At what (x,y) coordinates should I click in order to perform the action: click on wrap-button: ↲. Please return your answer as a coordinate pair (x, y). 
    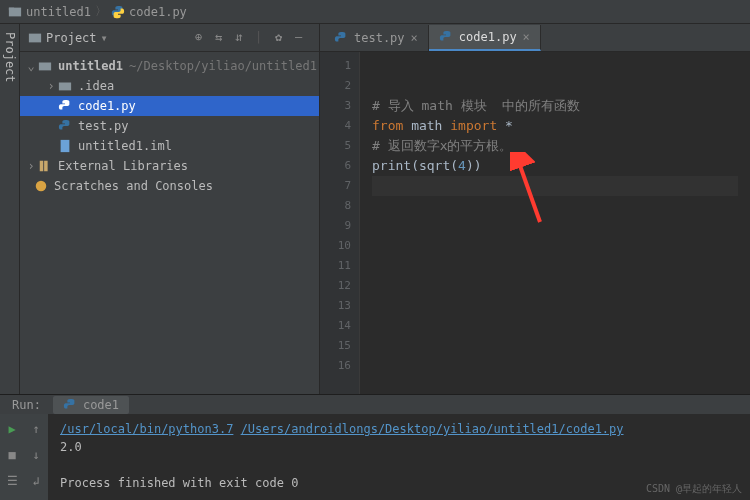
    Looking at the image, I should click on (36, 481).